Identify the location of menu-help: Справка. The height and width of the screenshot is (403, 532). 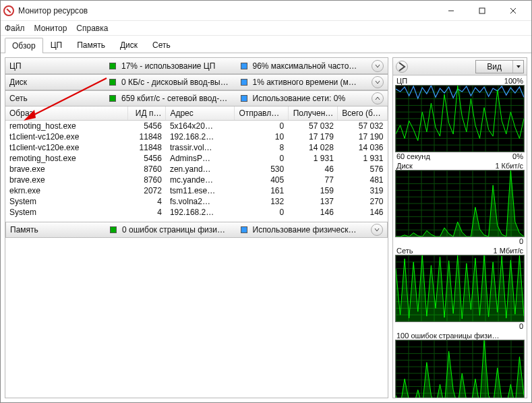
(92, 28).